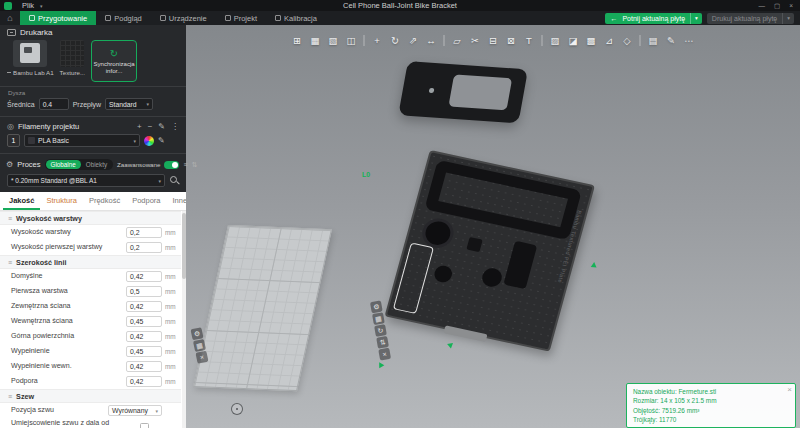 The width and height of the screenshot is (800, 428). I want to click on toolbar-lay-flat-icon: ▱, so click(458, 40).